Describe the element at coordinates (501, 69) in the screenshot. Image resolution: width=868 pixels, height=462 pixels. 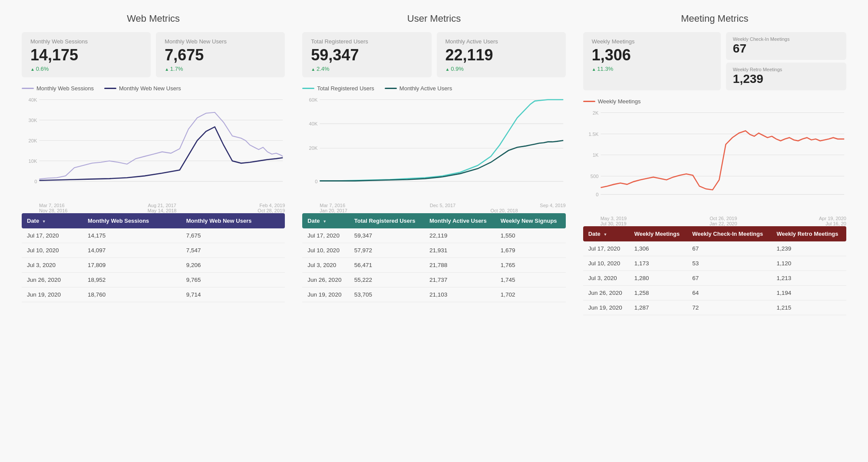
I see `monthly-active-change: 0.9%` at that location.